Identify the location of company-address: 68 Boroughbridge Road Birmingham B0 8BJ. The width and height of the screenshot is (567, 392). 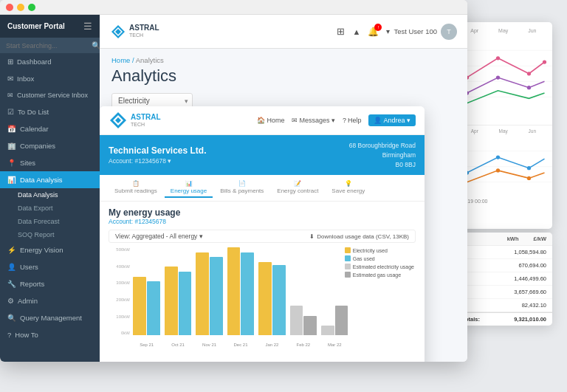
(382, 155).